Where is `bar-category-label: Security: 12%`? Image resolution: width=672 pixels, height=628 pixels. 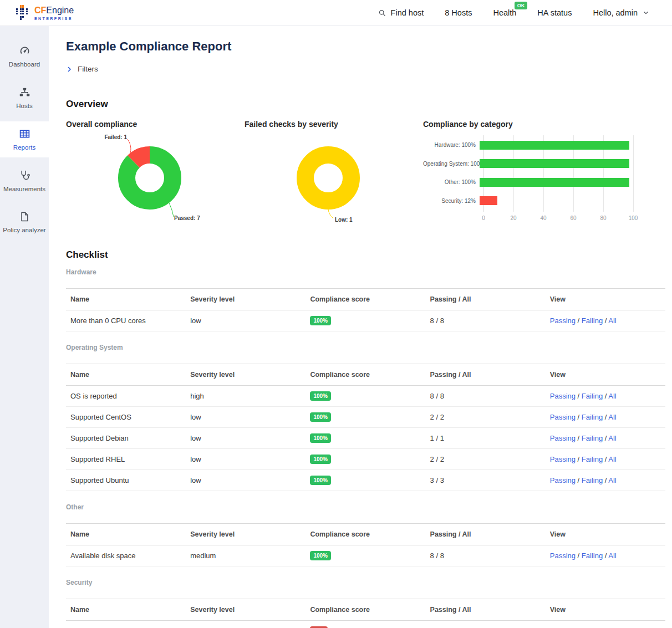 bar-category-label: Security: 12% is located at coordinates (451, 201).